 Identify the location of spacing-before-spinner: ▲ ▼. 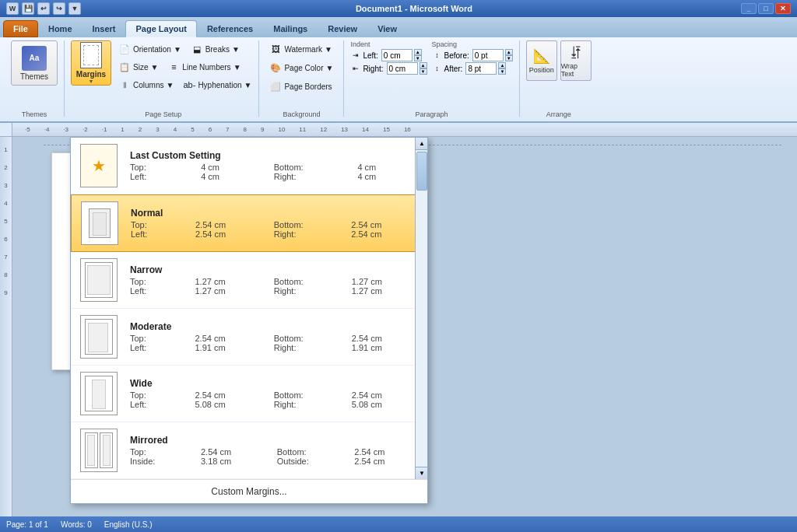
(509, 55).